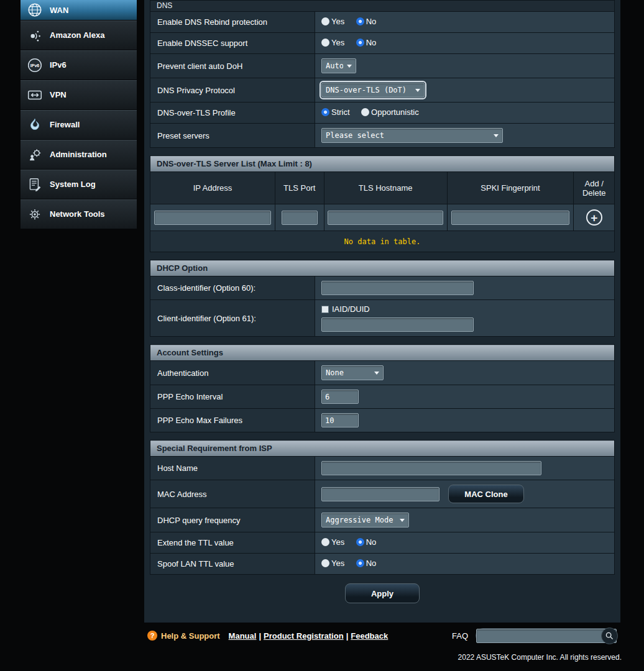  I want to click on rebind-yes-radio, so click(326, 21).